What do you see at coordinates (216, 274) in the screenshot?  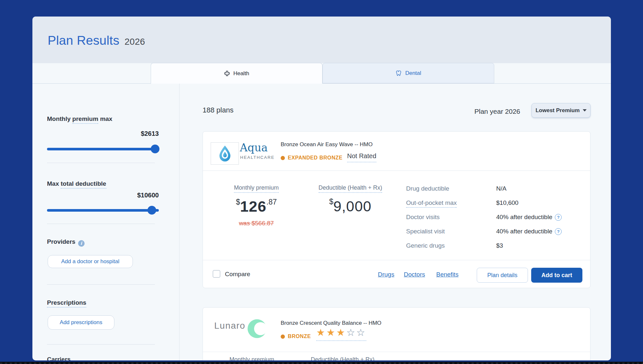 I see `compare-checkbox` at bounding box center [216, 274].